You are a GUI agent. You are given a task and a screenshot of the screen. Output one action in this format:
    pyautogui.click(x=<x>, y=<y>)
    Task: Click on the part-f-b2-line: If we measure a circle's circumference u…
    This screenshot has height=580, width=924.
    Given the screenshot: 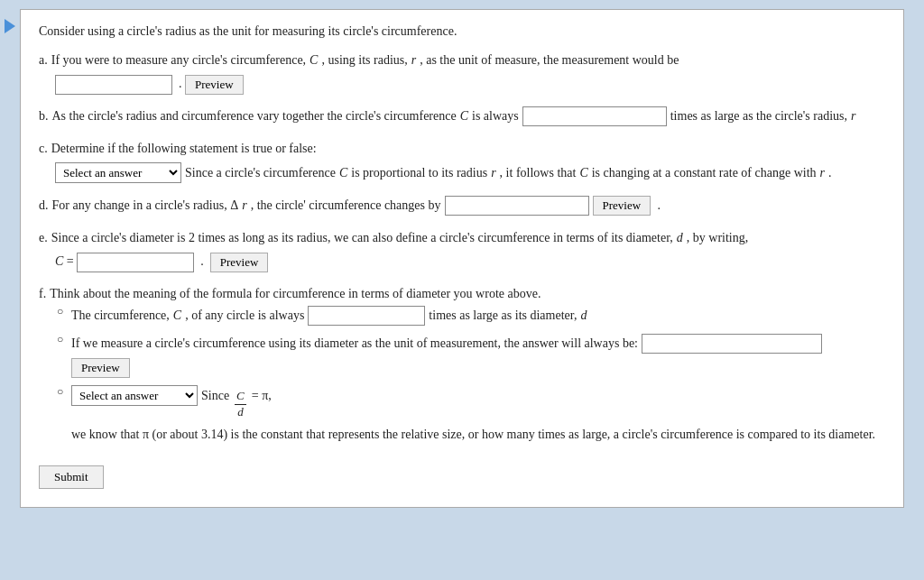 What is the action you would take?
    pyautogui.click(x=478, y=344)
    